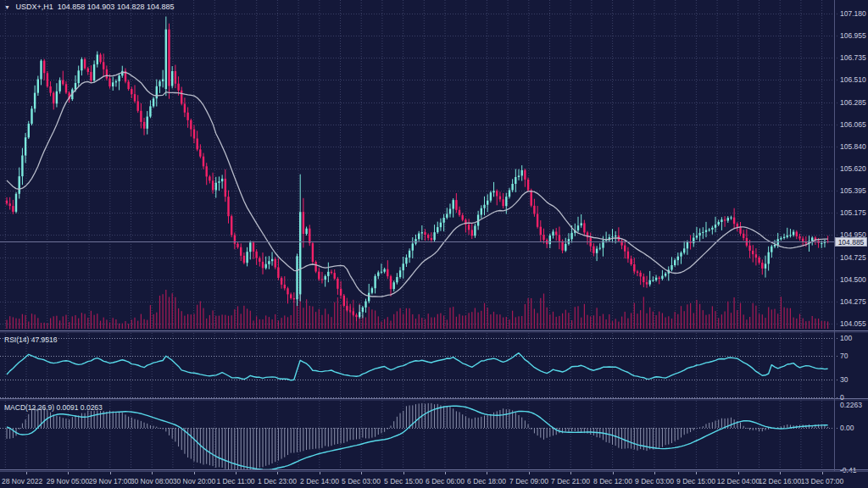 The image size is (868, 488). I want to click on macd-indicator-panel, so click(434, 435).